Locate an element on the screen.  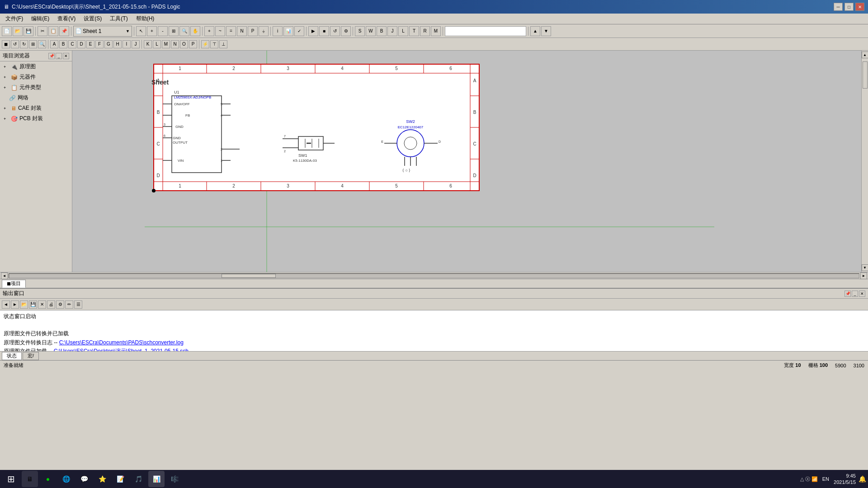
refresh-button: ↺ is located at coordinates (335, 31).